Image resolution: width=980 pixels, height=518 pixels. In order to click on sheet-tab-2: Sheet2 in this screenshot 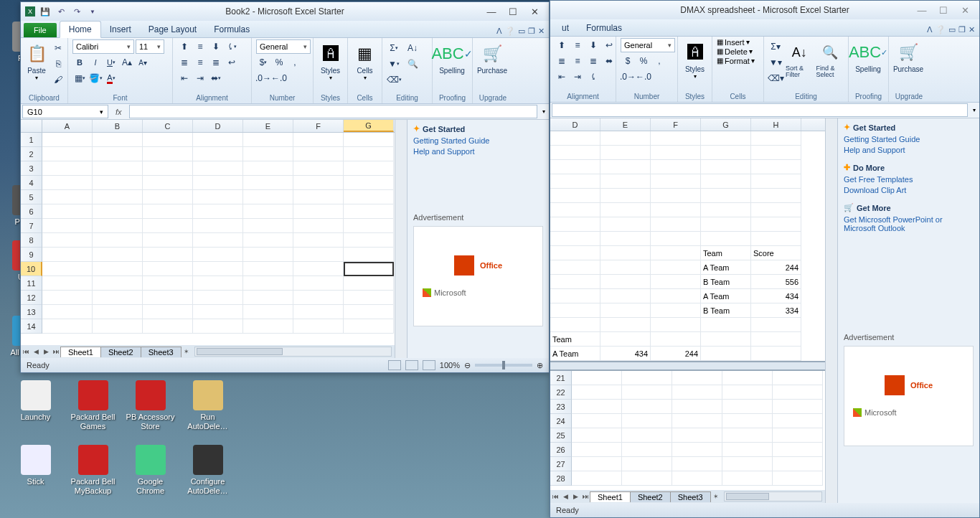, I will do `click(121, 352)`.